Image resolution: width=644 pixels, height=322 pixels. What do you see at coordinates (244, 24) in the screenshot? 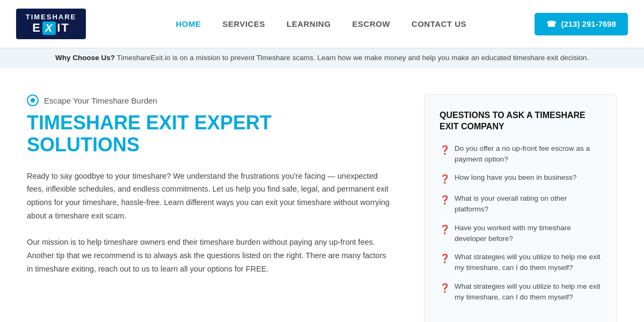
I see `nav-services: SERVICES` at bounding box center [244, 24].